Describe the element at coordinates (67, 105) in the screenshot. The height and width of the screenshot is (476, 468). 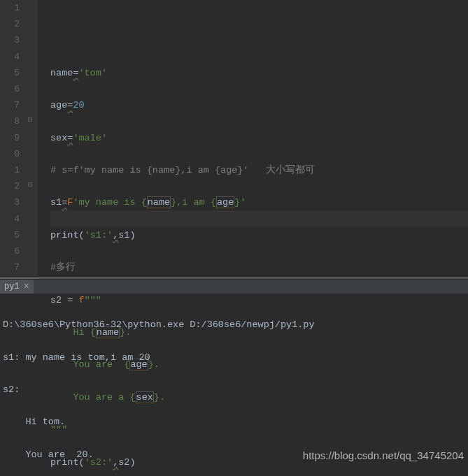
I see `code-text: age=20` at that location.